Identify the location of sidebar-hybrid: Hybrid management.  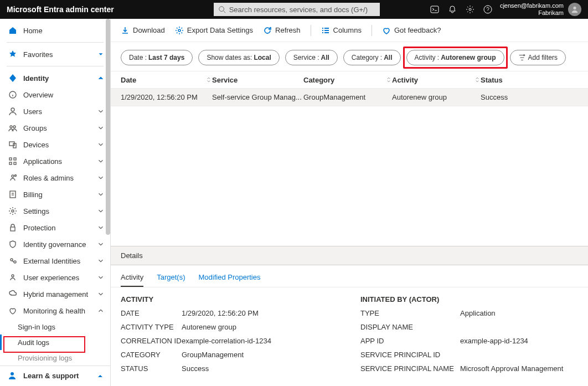
(55, 294).